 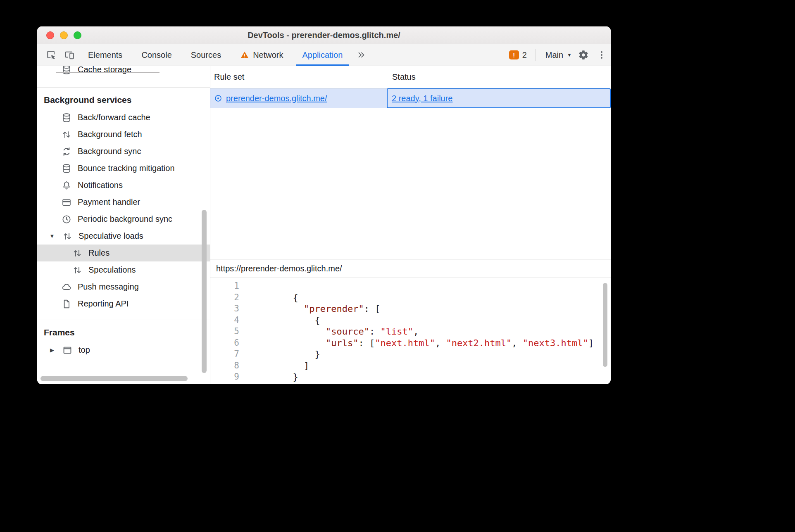 What do you see at coordinates (111, 236) in the screenshot?
I see `sidebar-item-label: Speculative loads` at bounding box center [111, 236].